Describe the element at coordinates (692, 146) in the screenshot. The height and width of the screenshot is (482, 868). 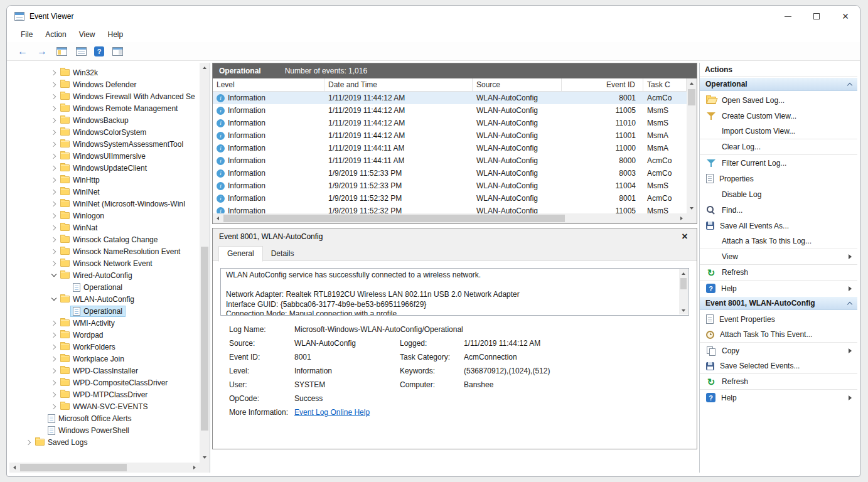
I see `table-vertical-scrollbar` at that location.